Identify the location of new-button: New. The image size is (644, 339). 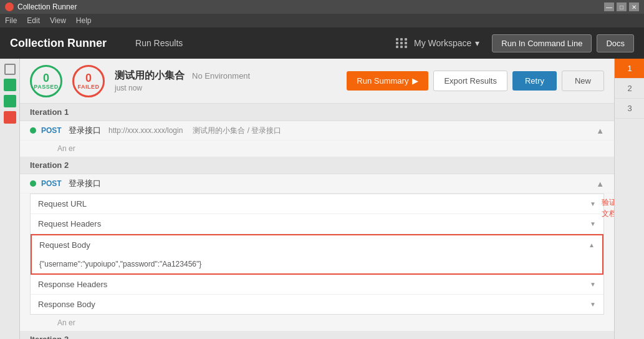
(583, 81).